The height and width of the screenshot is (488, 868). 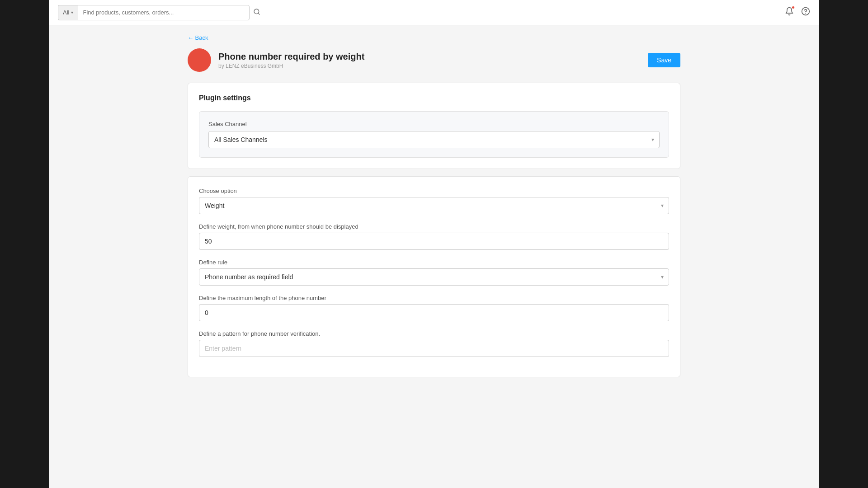 What do you see at coordinates (434, 191) in the screenshot?
I see `choose-option-label: Choose option` at bounding box center [434, 191].